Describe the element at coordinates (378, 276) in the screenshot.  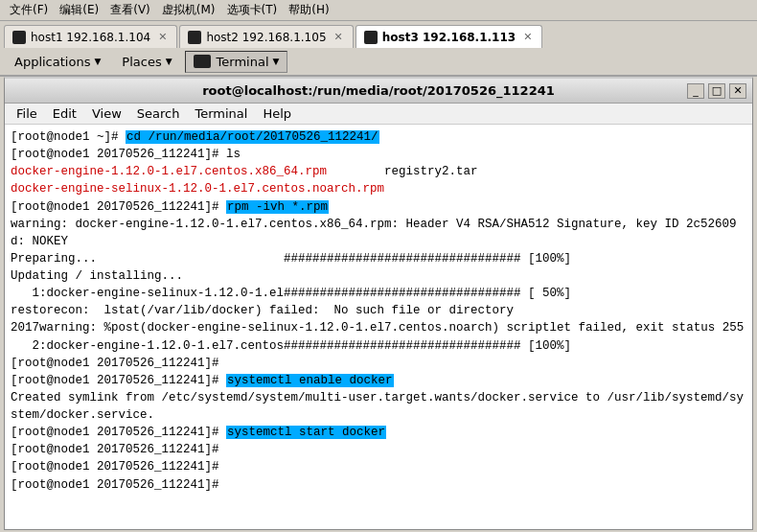
I see `terminal-line-8: Updating / installing...` at that location.